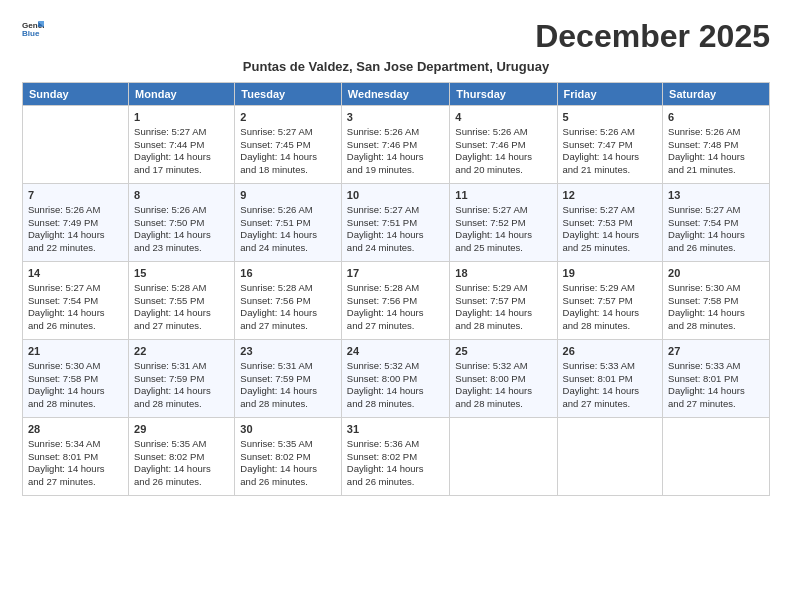 This screenshot has height=612, width=792. What do you see at coordinates (182, 145) in the screenshot?
I see `calendar-cell: 1Sunrise: 5:27 AMSunset: 7:44 PMDaylight…` at bounding box center [182, 145].